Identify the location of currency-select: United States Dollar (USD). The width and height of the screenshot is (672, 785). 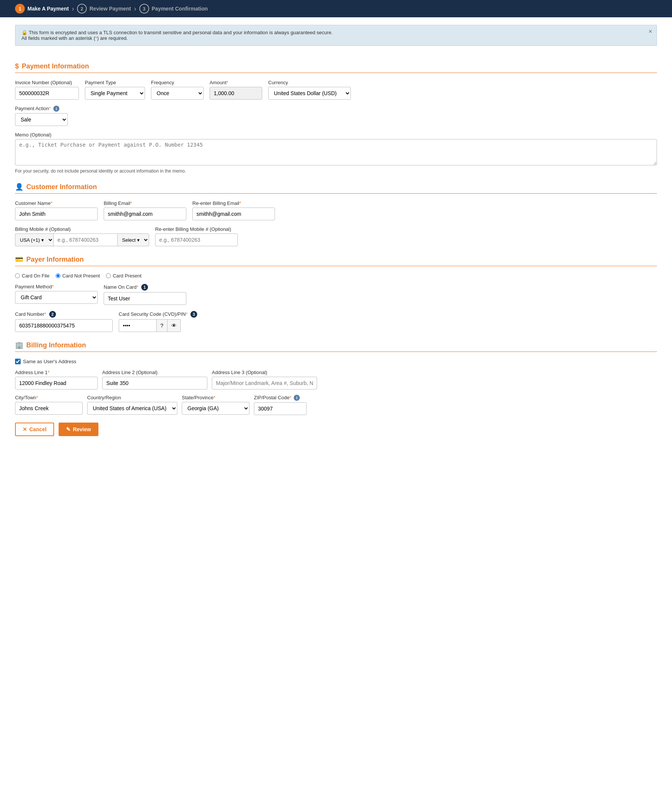
(310, 93).